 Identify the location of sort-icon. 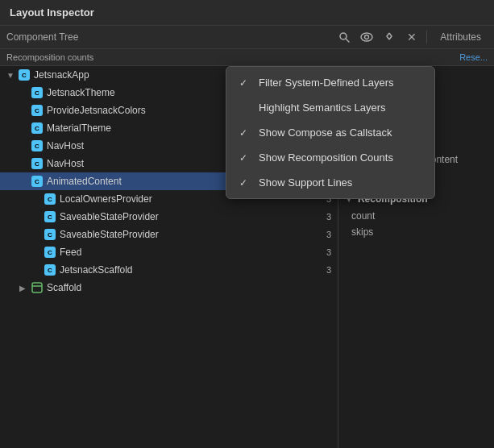
(389, 37).